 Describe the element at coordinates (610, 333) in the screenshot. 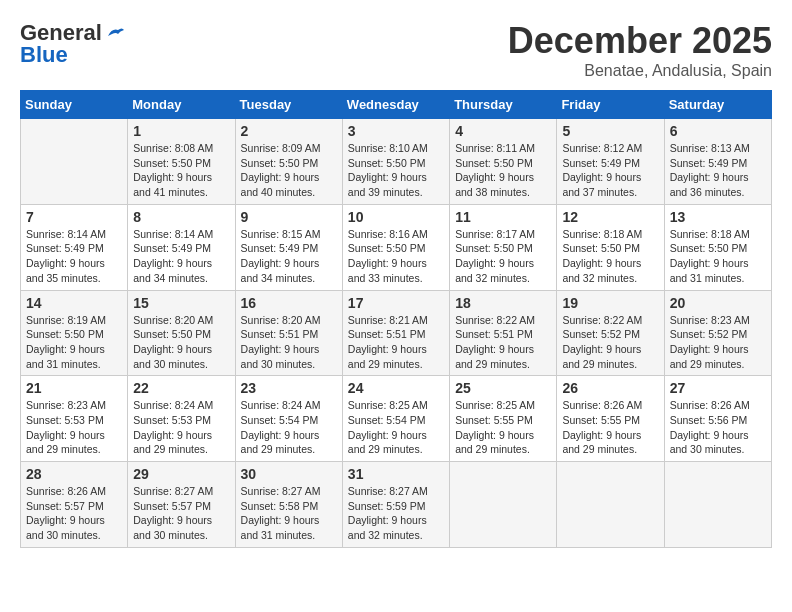

I see `calendar-cell: 19Sunrise: 8:22 AM Sunset: 5:52 PM Dayli…` at that location.